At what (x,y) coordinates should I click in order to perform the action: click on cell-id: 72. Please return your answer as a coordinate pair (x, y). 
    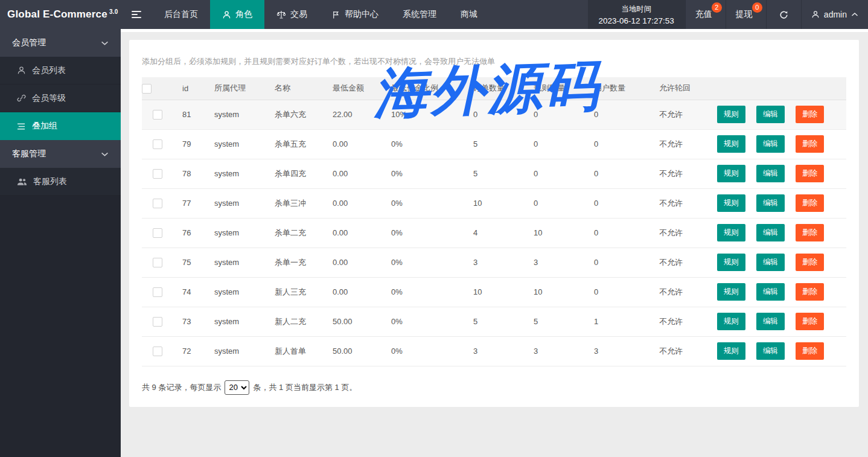
    Looking at the image, I should click on (190, 351).